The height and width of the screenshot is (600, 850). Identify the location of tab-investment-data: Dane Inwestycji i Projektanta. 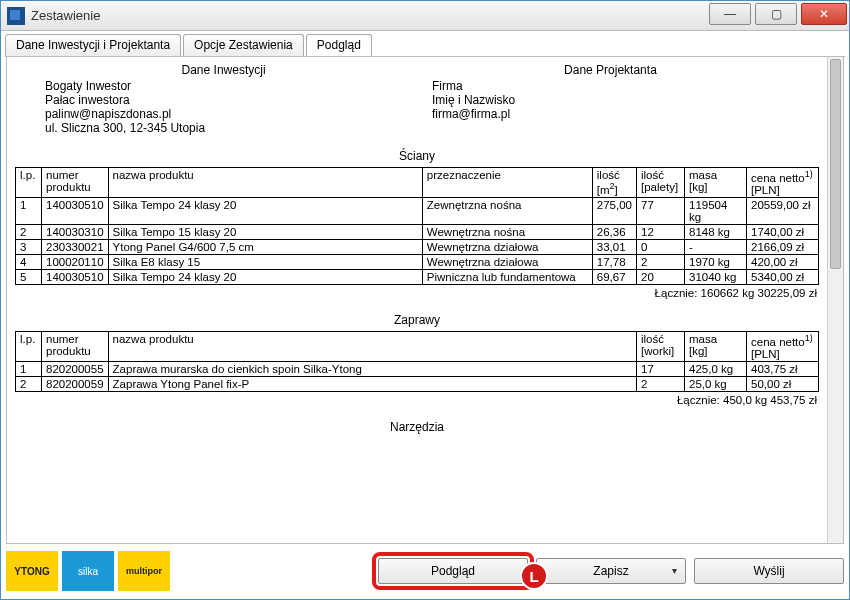
(93, 46).